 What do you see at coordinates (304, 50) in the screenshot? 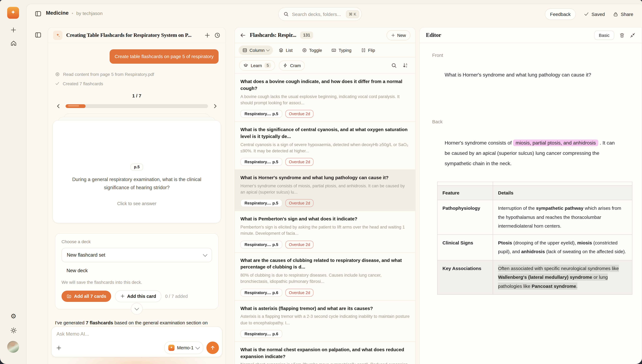
I see `target-icon` at bounding box center [304, 50].